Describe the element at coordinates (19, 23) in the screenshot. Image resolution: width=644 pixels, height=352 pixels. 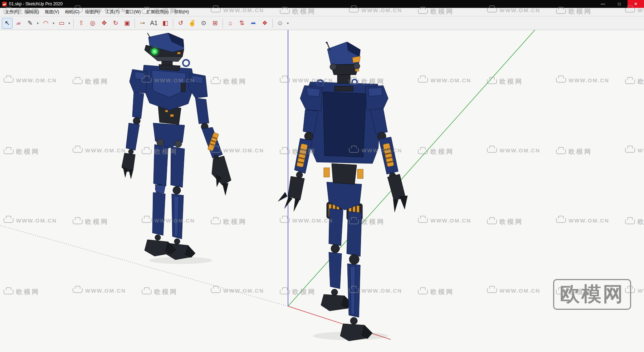
I see `eraser-tool: ▰` at that location.